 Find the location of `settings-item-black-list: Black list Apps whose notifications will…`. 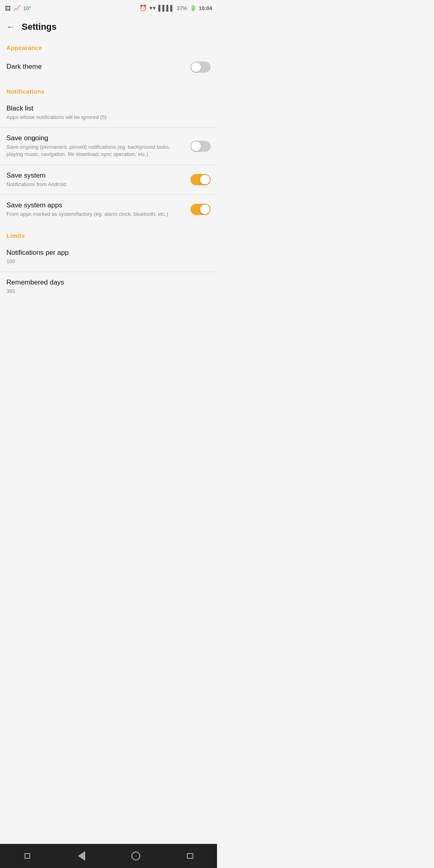

settings-item-black-list: Black list Apps whose notifications will… is located at coordinates (108, 113).